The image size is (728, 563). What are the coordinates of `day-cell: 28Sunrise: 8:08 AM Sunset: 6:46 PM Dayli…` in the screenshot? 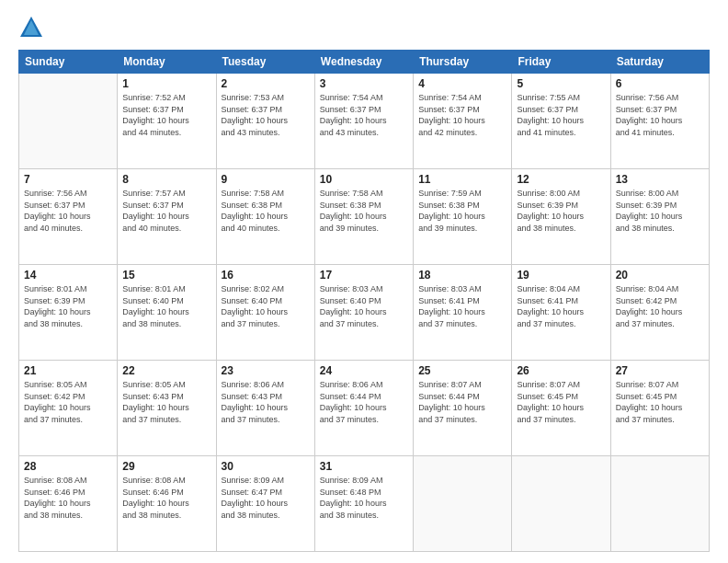 It's located at (68, 504).